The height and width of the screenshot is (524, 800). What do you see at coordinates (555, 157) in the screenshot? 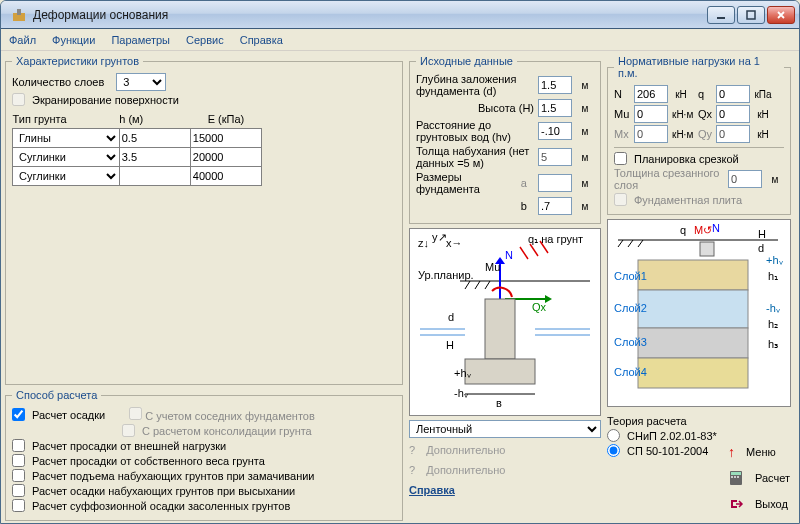
I see `swell-input` at bounding box center [555, 157].